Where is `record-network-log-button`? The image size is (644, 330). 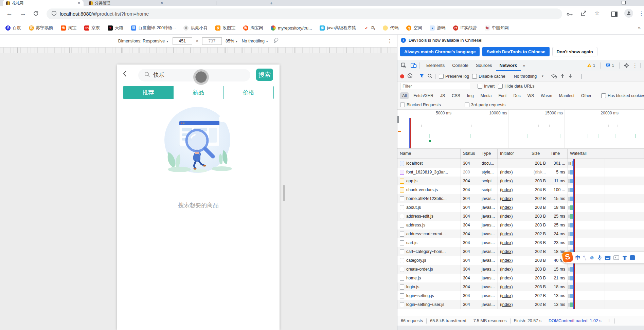
record-network-log-button is located at coordinates (402, 76).